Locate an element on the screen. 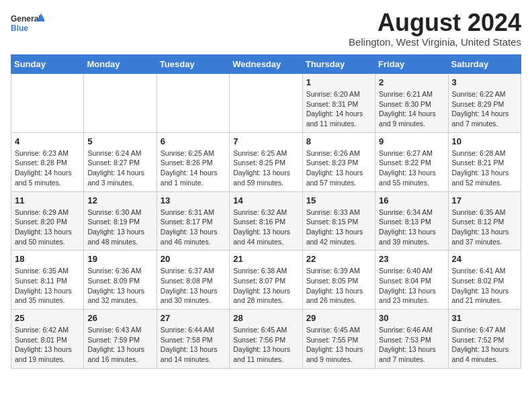 The width and height of the screenshot is (532, 411). day-number: 15 is located at coordinates (339, 200).